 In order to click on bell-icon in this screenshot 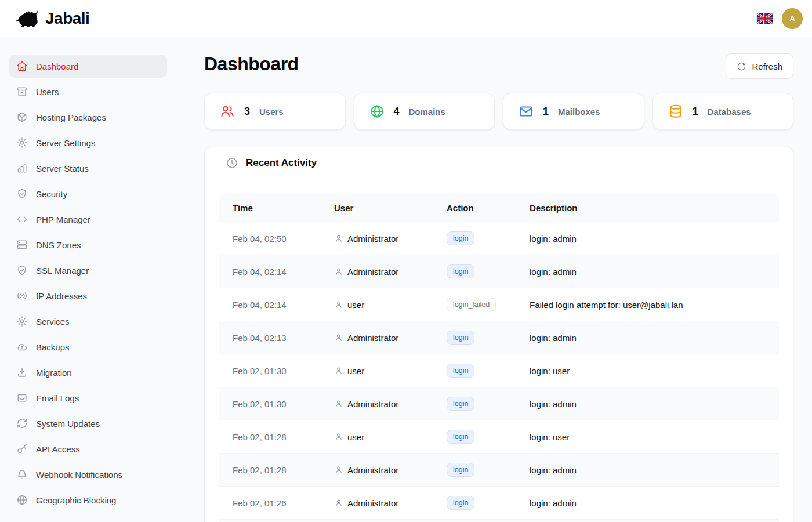, I will do `click(22, 474)`.